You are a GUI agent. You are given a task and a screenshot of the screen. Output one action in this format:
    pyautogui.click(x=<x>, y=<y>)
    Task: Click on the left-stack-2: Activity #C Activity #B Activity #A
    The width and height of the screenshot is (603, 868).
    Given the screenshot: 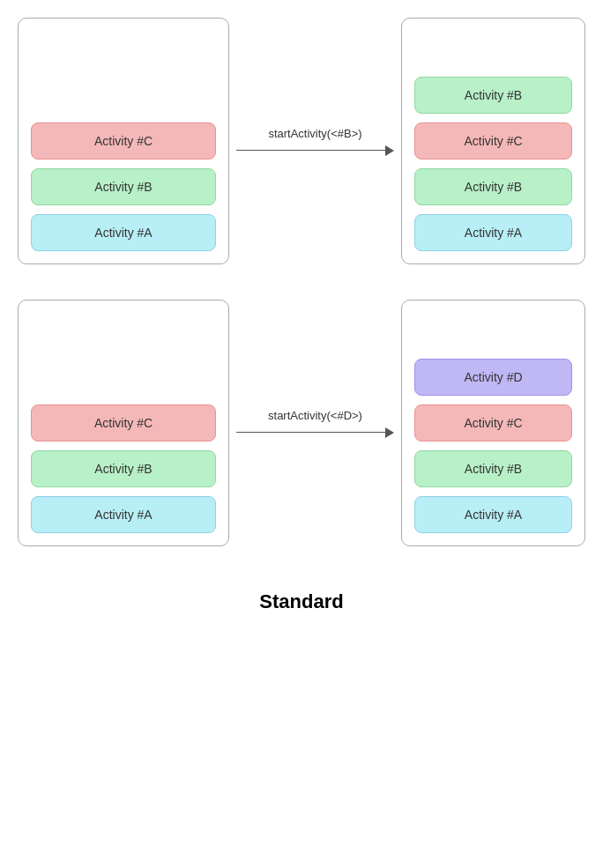 What is the action you would take?
    pyautogui.click(x=123, y=423)
    